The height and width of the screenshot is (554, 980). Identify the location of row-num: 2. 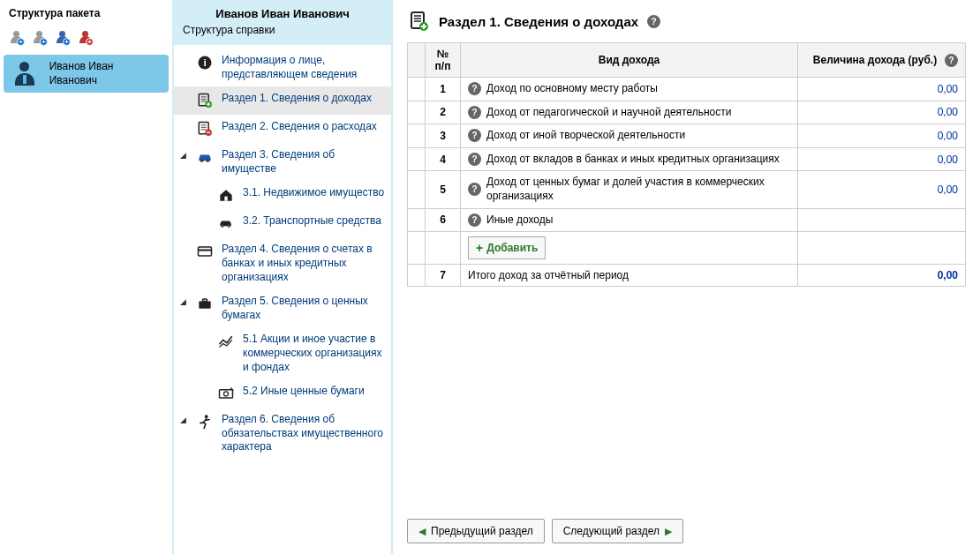
(443, 113).